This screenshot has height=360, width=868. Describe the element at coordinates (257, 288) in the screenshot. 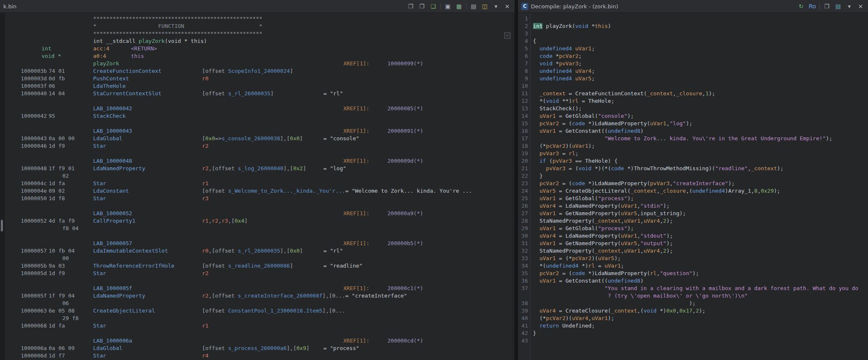

I see `asm-line: LAB_1000005fXREF[1]:200000c1(*)` at that location.